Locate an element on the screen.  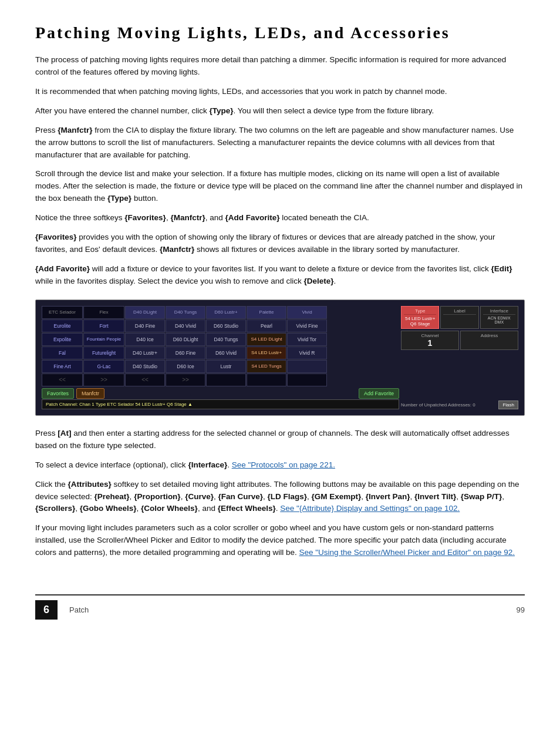
nav-prev-dev: << is located at coordinates (145, 380).